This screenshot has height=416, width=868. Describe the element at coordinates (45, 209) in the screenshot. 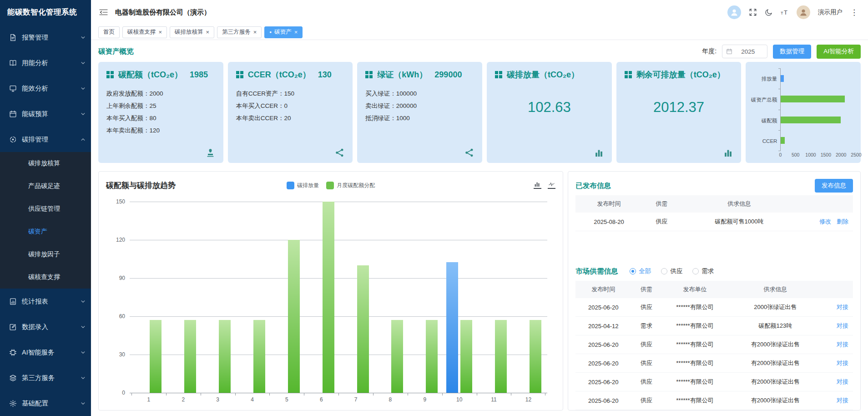

I see `sidebar-subitem: 供应链管理` at that location.